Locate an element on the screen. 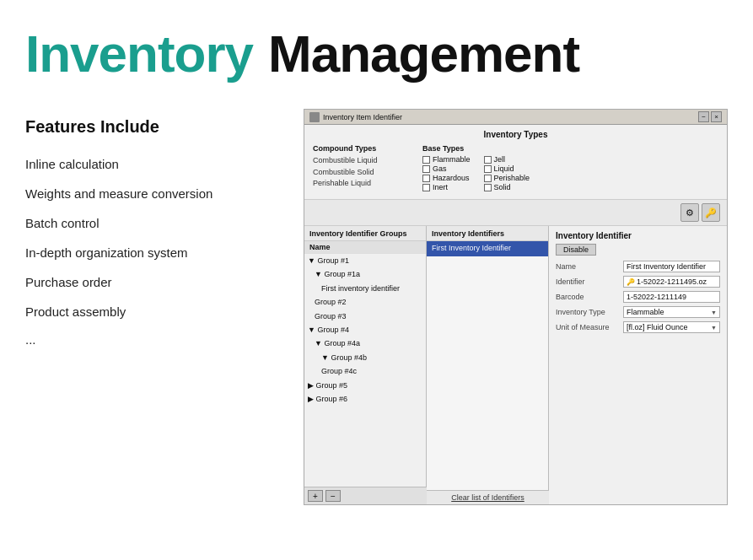  identifiers-footer: Clear list of Identifiers is located at coordinates (487, 498).